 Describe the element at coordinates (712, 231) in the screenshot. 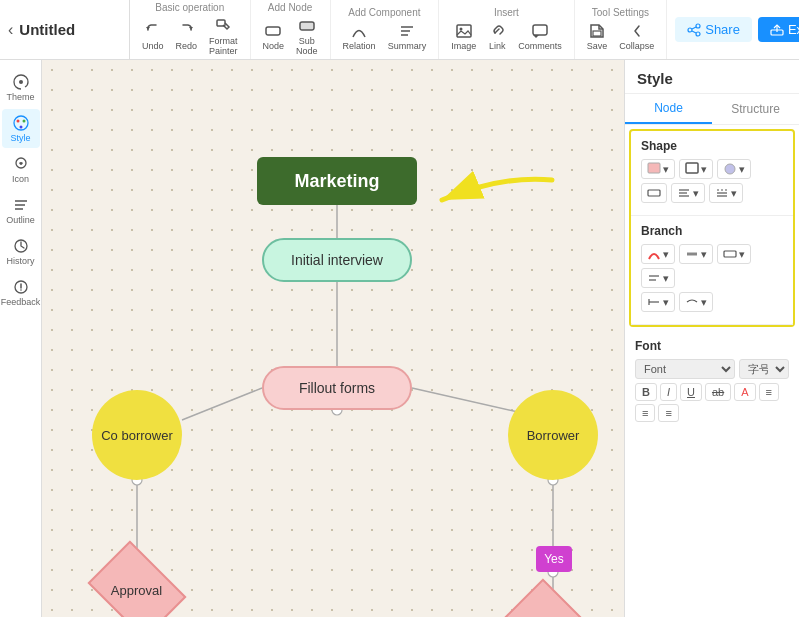

I see `branch-section-title: Branch` at that location.